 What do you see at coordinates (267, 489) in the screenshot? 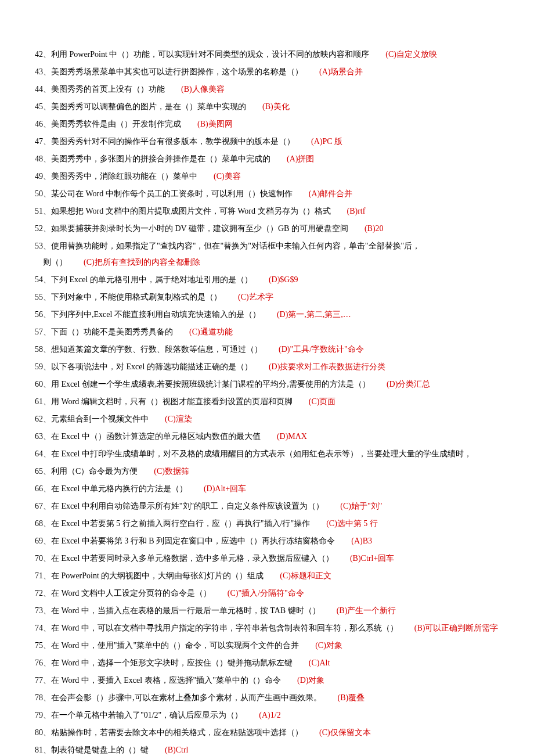
I see `question-item: 66、在 Excel 中单元格内换行的方法是（）(D)Alt+回车` at bounding box center [267, 489].